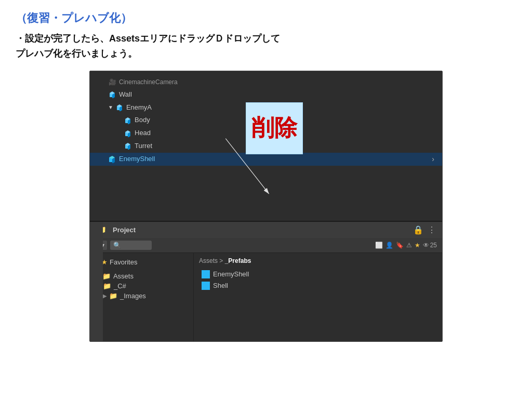 Image resolution: width=532 pixels, height=399 pixels. What do you see at coordinates (141, 262) in the screenshot?
I see `favorites-section: ▶ ★ Favorites` at bounding box center [141, 262].